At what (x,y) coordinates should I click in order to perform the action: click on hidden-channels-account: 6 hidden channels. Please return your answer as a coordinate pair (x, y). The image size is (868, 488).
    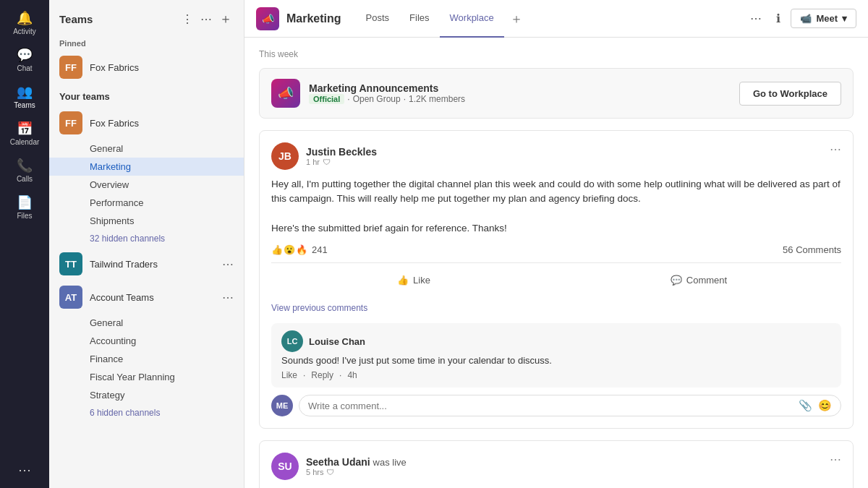
    Looking at the image, I should click on (146, 413).